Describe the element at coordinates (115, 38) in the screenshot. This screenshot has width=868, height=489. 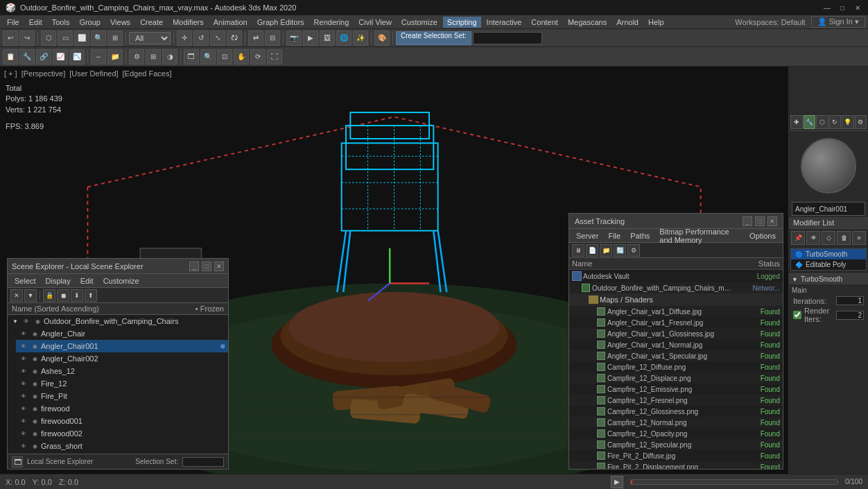
I see `snap-toggle-button: ⊞` at that location.